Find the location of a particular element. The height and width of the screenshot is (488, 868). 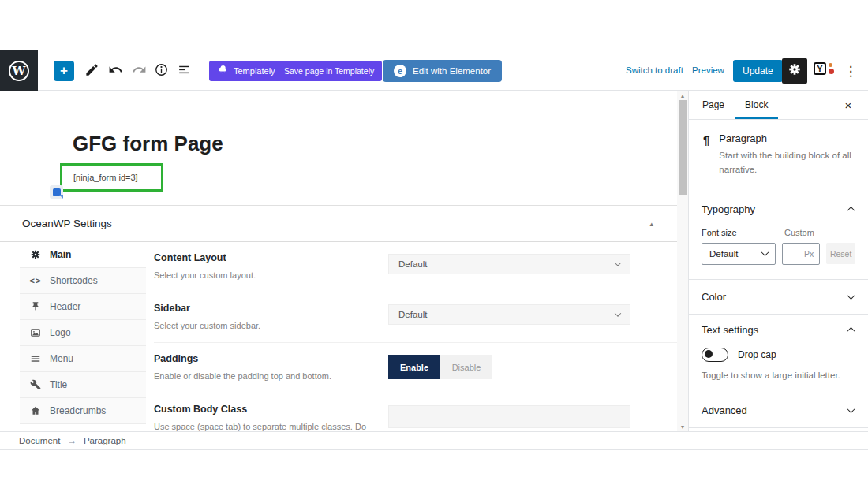

sidebar-select: Default is located at coordinates (510, 315).